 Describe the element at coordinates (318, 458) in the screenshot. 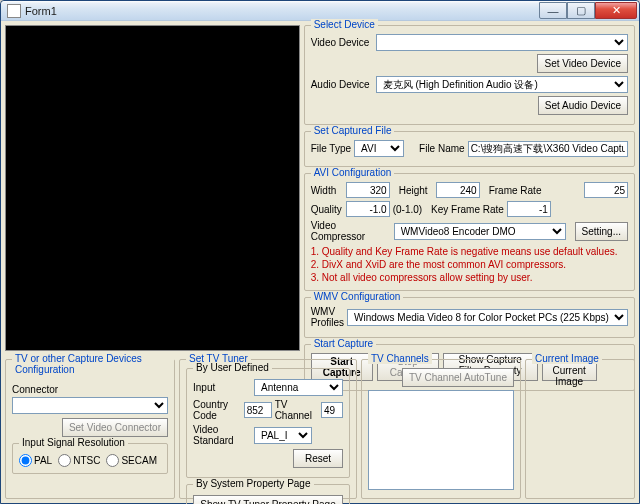

I see `reset-button: Reset` at that location.